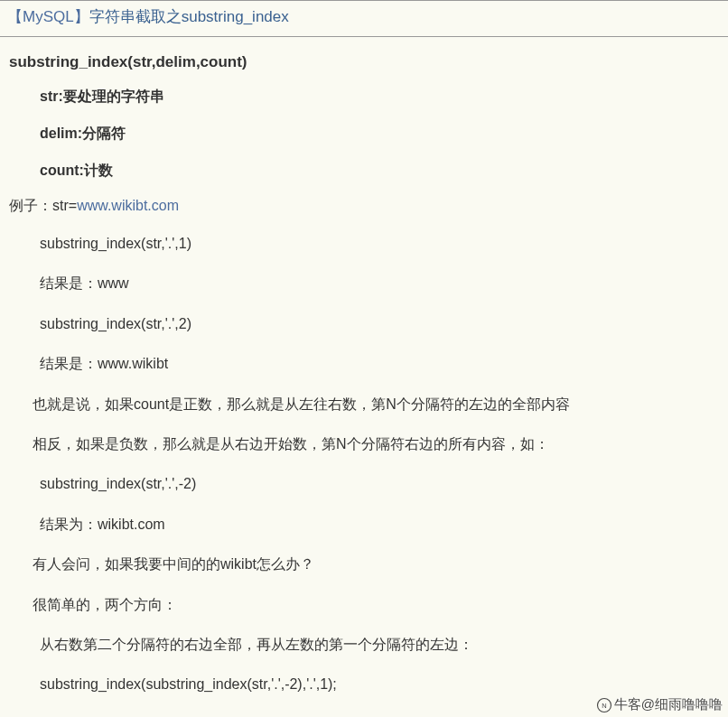  What do you see at coordinates (364, 485) in the screenshot?
I see `code-line: substring_index(str,'.',-2)` at bounding box center [364, 485].